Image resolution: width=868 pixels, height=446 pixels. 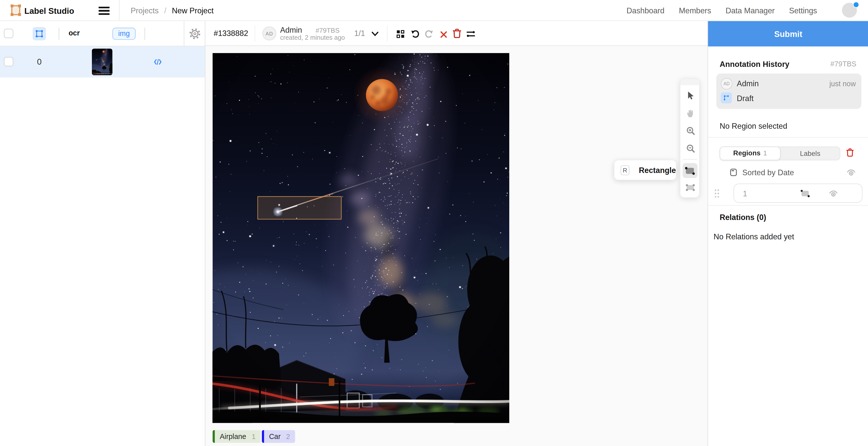 What do you see at coordinates (8, 33) in the screenshot?
I see `select-all-checkbox` at bounding box center [8, 33].